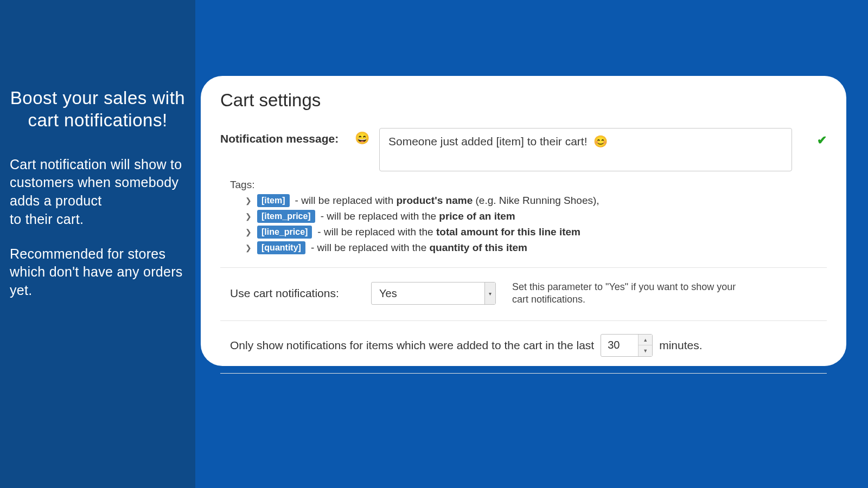 The height and width of the screenshot is (488, 868). I want to click on tag-line-line-price: ❯ [line_price] - will be replaced with t…, so click(536, 232).